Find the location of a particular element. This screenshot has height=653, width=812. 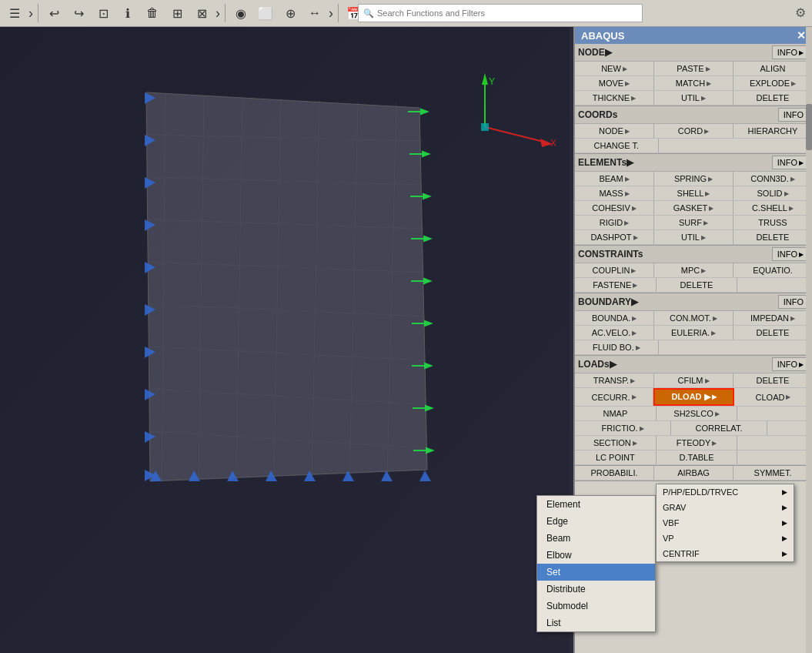

correlat-button: CORRELAT. is located at coordinates (719, 428).